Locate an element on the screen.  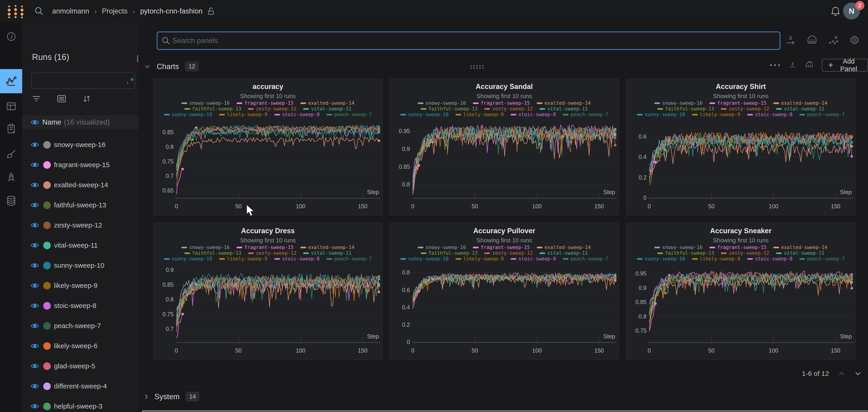
run-name: vital-sweep-11 is located at coordinates (76, 245).